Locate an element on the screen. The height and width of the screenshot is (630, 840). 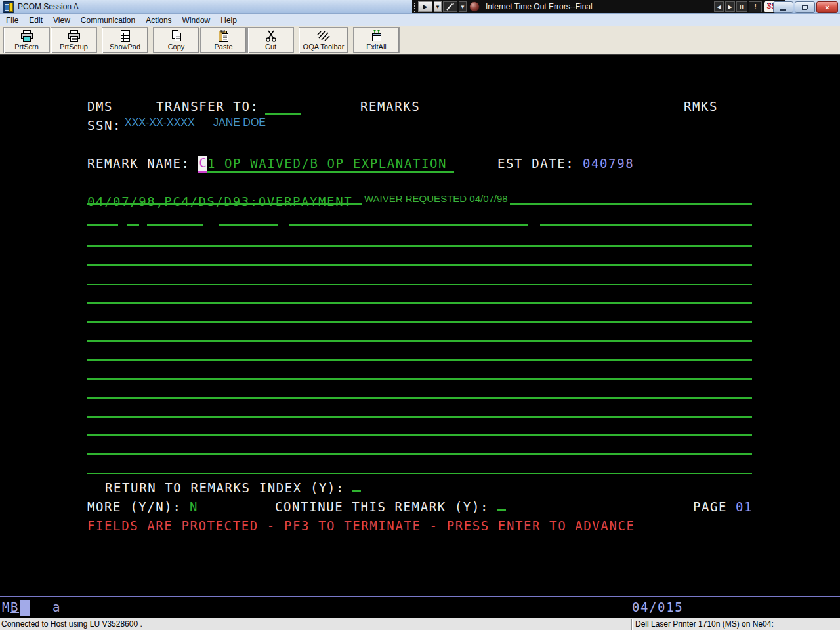
oia-cursor-block is located at coordinates (25, 608).